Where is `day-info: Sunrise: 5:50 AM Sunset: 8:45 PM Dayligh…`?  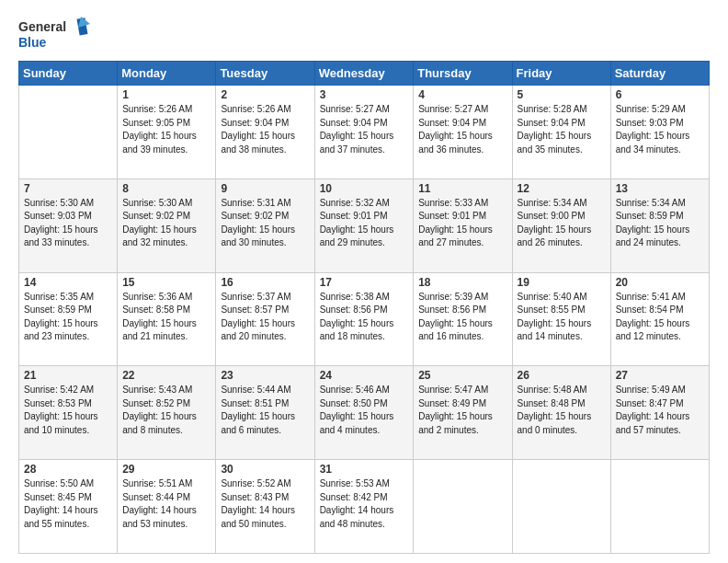
day-info: Sunrise: 5:50 AM Sunset: 8:45 PM Dayligh… is located at coordinates (68, 504).